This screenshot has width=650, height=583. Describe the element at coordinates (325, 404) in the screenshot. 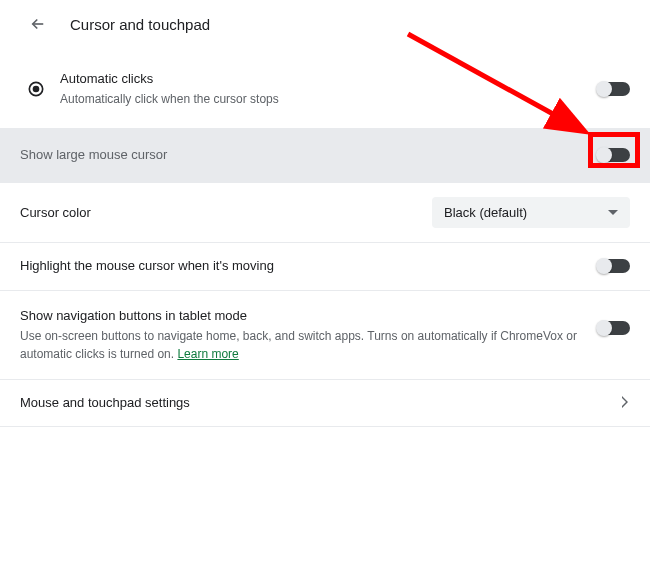

I see `row-mouse-touchpad: Mouse and touchpad settings` at that location.